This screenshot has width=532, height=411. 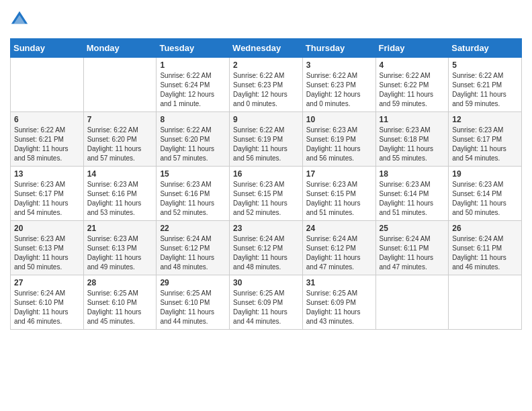 What do you see at coordinates (120, 120) in the screenshot?
I see `day-number: 7` at bounding box center [120, 120].